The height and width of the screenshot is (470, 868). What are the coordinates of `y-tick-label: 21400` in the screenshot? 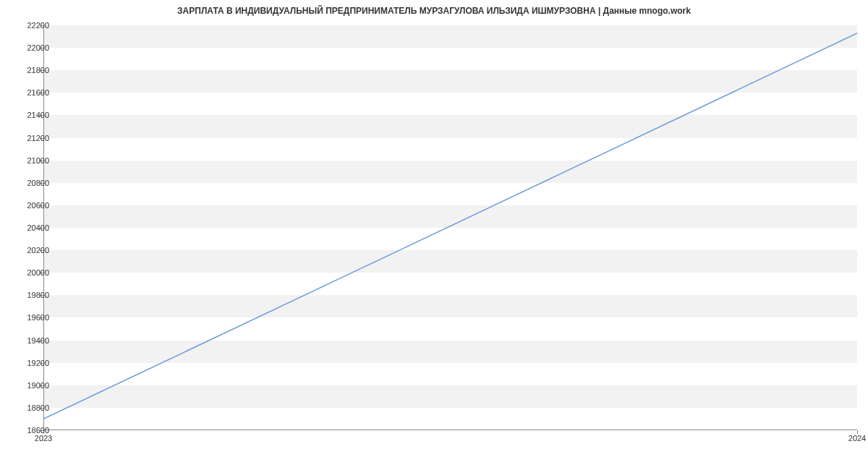 It's located at (38, 115).